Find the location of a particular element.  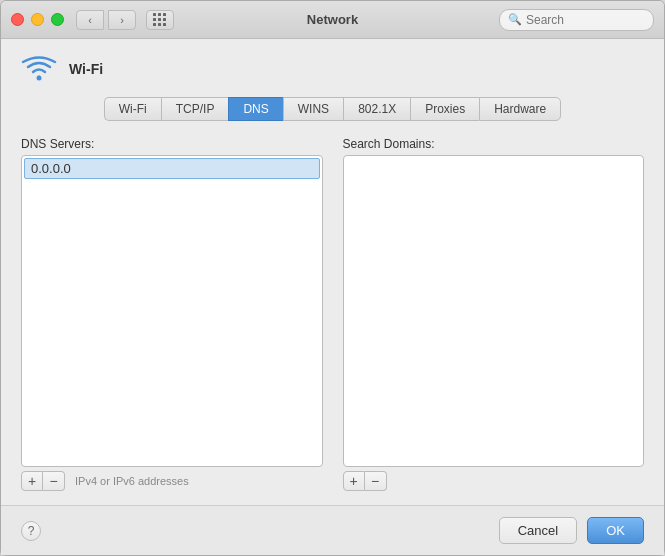

help-button: ? is located at coordinates (31, 531).